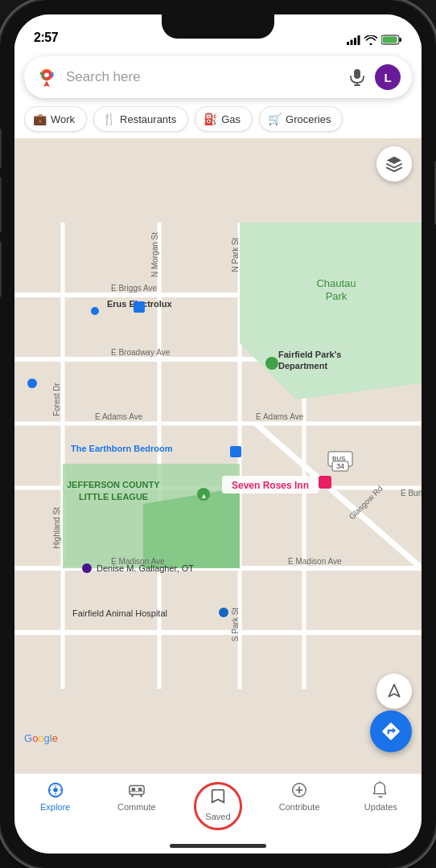  Describe the element at coordinates (218, 845) in the screenshot. I see `home-indicator` at that location.